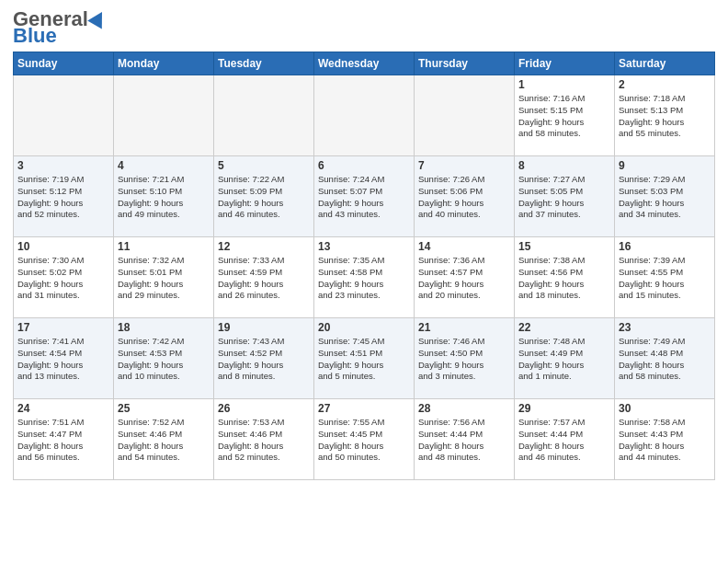 The image size is (728, 563). What do you see at coordinates (564, 440) in the screenshot?
I see `calendar-cell: 29Sunrise: 7:57 AMSunset: 4:44 PMDayligh…` at bounding box center [564, 440].